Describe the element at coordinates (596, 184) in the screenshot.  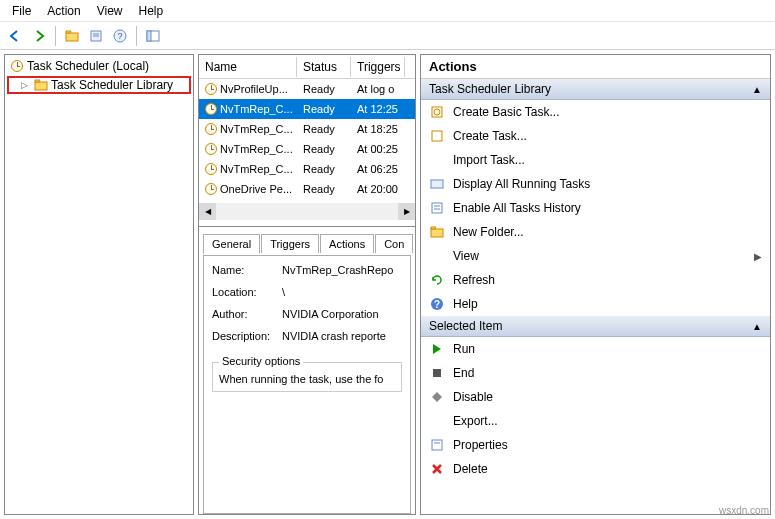
I see `action-display-running: Display All Running Tasks` at that location.